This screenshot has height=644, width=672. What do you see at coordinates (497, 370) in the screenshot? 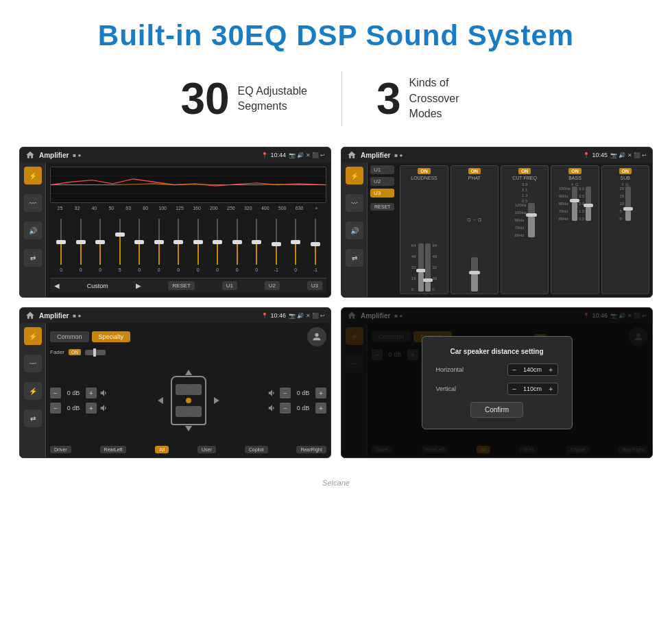
I see `modal-row-horizontal: Horizontal − 140cm +` at bounding box center [497, 370].